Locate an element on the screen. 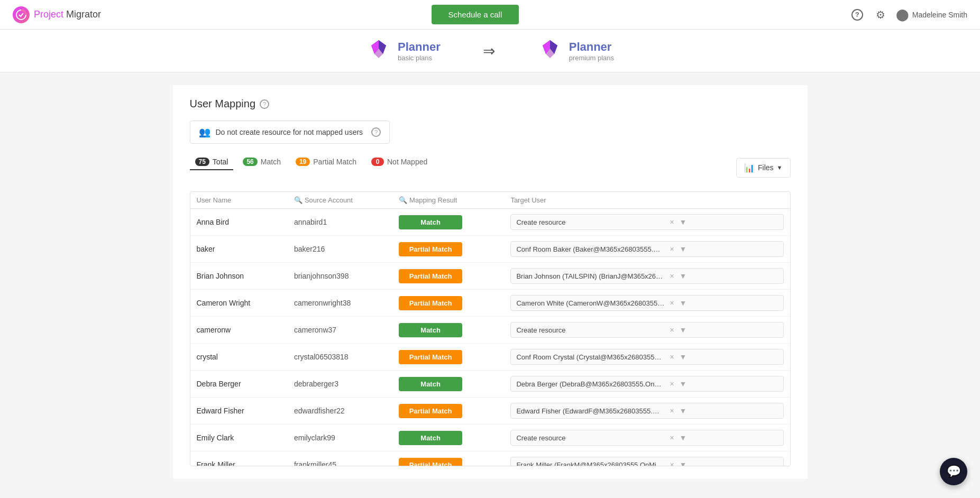  tab-total: 75 Total is located at coordinates (212, 162).